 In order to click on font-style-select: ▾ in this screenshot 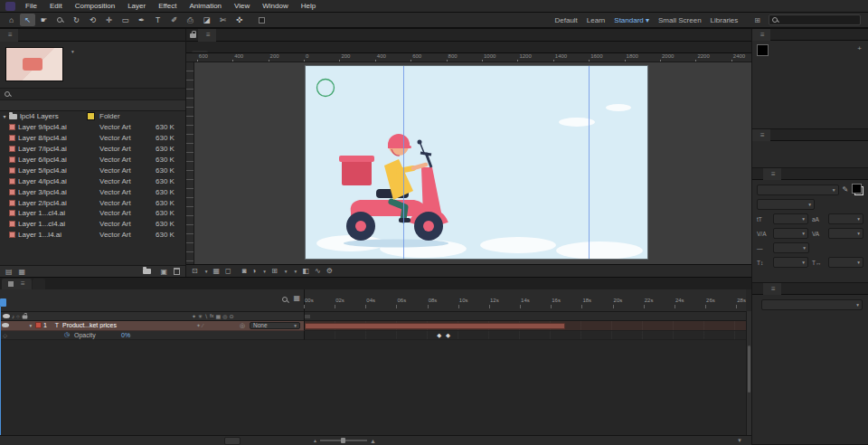, I will do `click(786, 204)`.